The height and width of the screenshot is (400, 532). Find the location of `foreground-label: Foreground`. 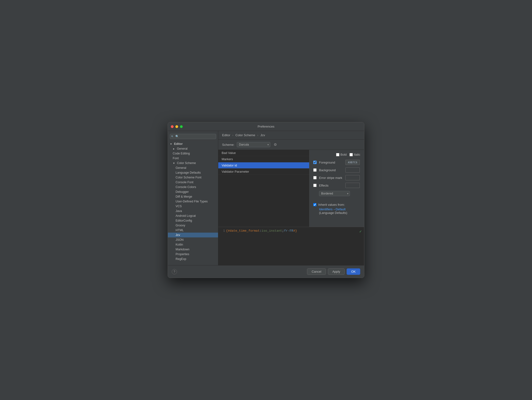

foreground-label: Foreground is located at coordinates (331, 163).